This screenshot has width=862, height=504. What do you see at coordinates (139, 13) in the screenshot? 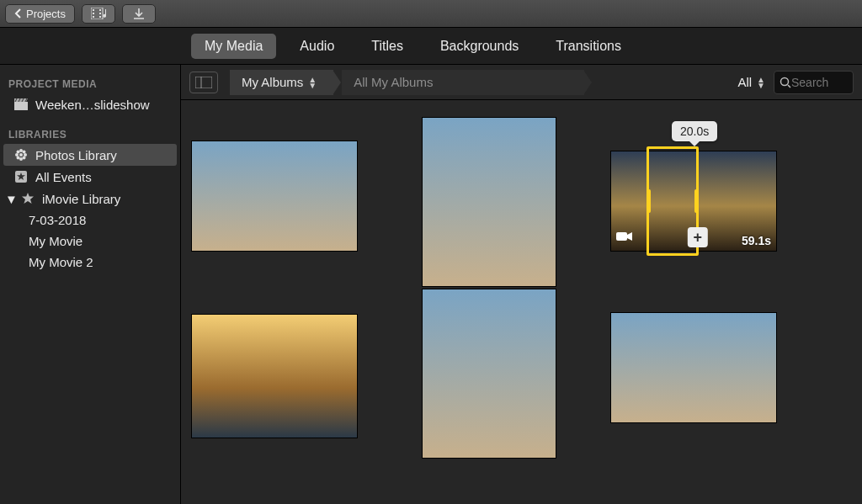
I see `download-arrow-icon` at bounding box center [139, 13].